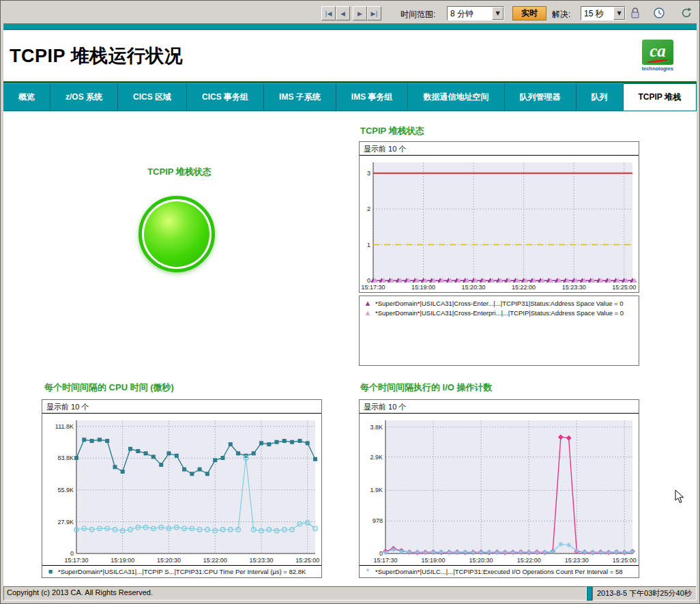  I want to click on cpu-chart: 027.9K55.9K83.8K111.8K15:17:3015:19:0015…, so click(181, 489).